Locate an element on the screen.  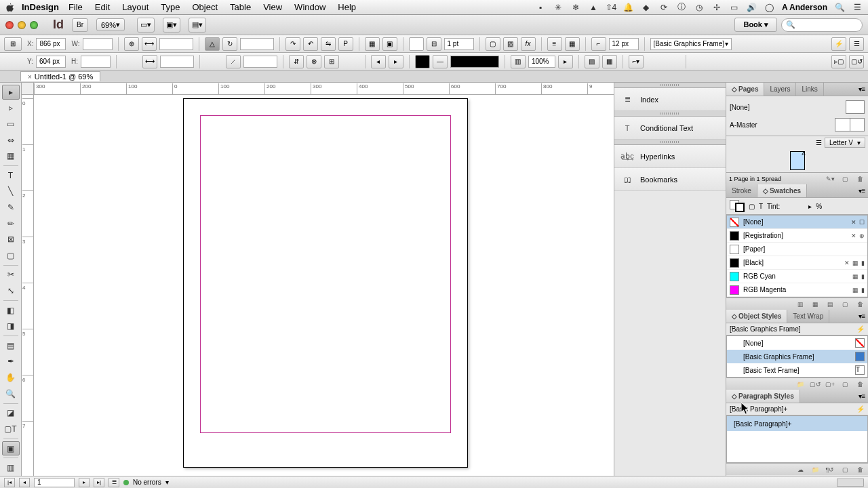
close-button is located at coordinates (9, 25).